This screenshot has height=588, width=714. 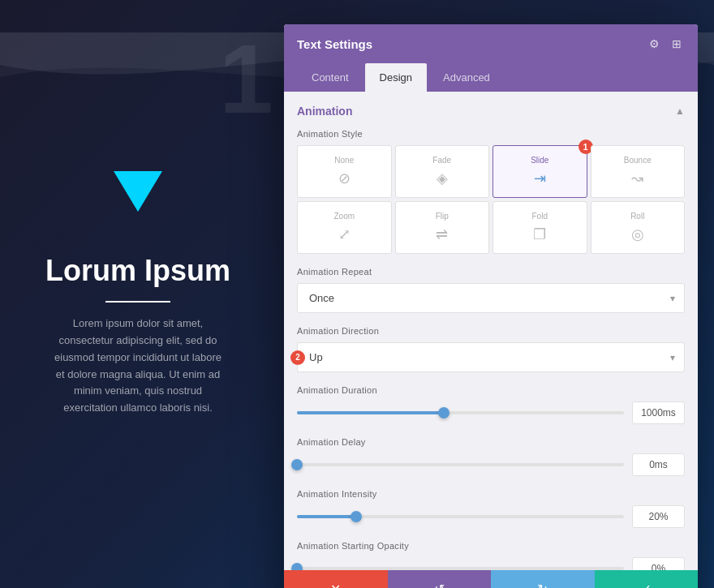 What do you see at coordinates (638, 234) in the screenshot?
I see `style-roll-icon: ◎` at bounding box center [638, 234].